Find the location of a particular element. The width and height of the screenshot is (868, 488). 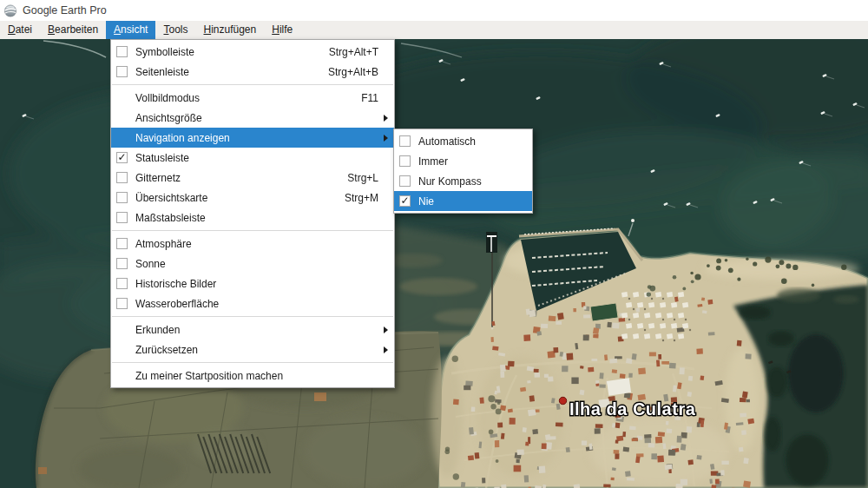

menu-item-seitenleiste: Seitenleiste Strg+Alt+B is located at coordinates (253, 71).